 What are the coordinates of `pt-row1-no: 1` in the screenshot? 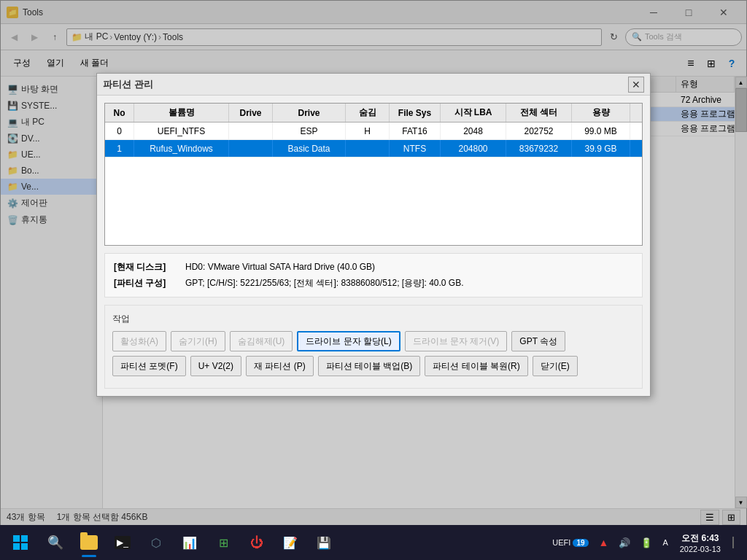 It's located at (120, 149).